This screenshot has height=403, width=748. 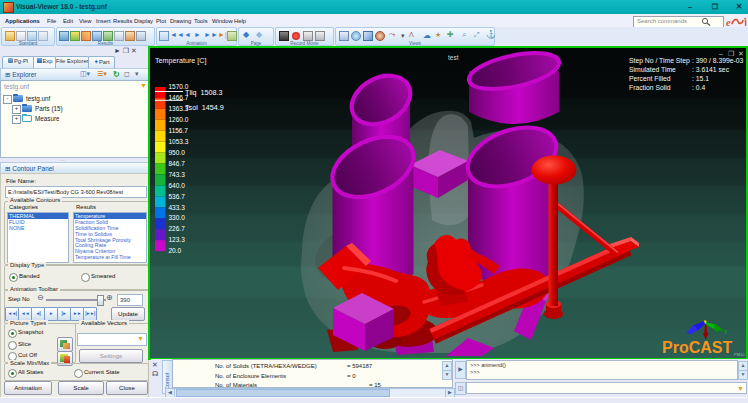 What do you see at coordinates (454, 58) in the screenshot?
I see `svg-text: test` at bounding box center [454, 58].